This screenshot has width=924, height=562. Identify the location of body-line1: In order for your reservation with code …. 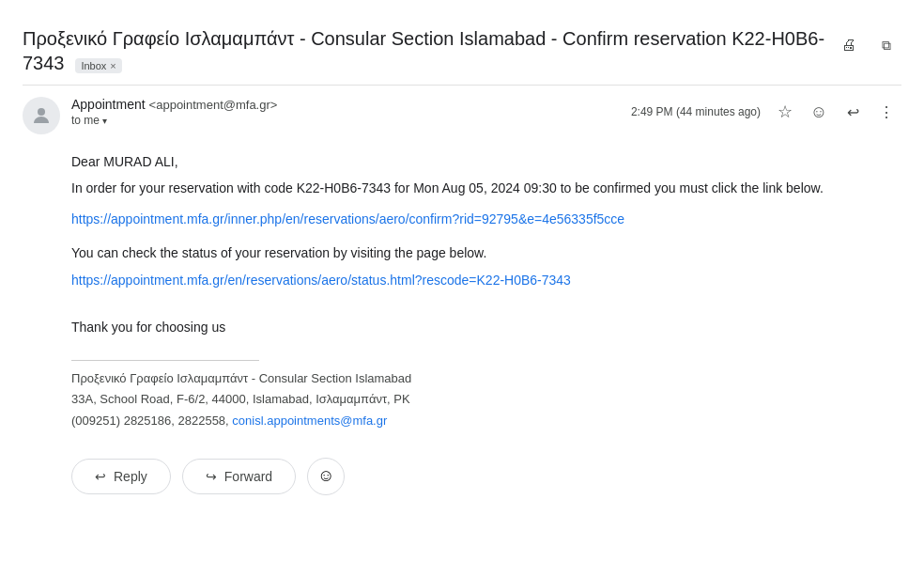
(486, 188).